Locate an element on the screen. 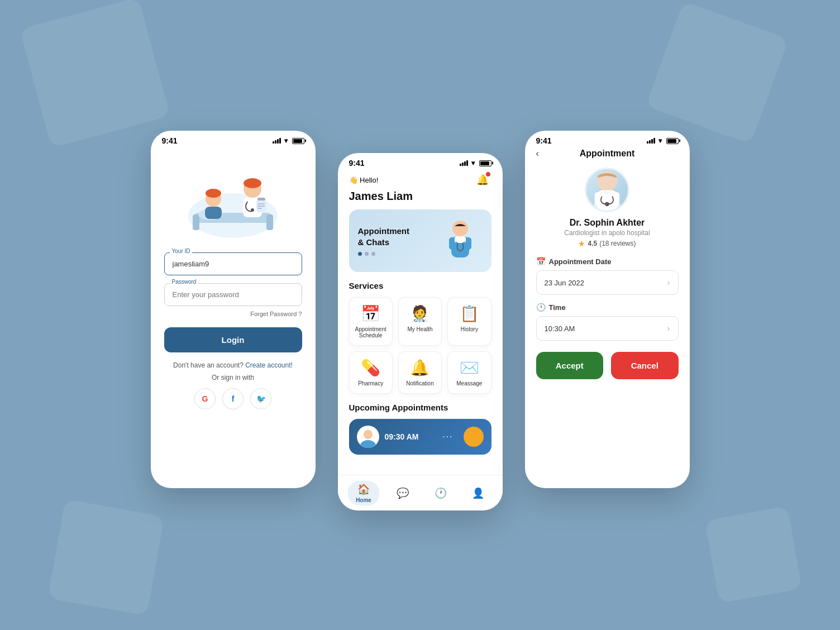 The image size is (840, 630). service-message: ✉️ Meassage is located at coordinates (469, 373).